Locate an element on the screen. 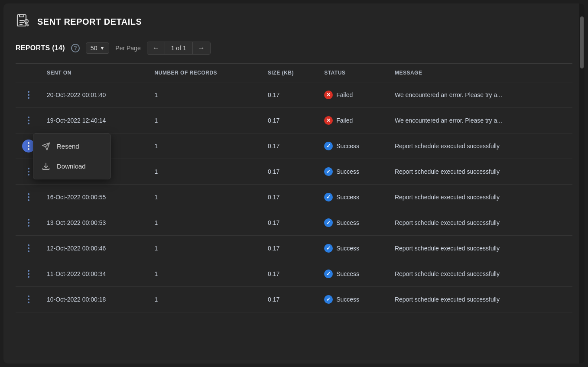 Image resolution: width=588 pixels, height=367 pixels. table-row: 11-Oct-2022 00:00:3410.17✓SuccessReport … is located at coordinates (294, 274).